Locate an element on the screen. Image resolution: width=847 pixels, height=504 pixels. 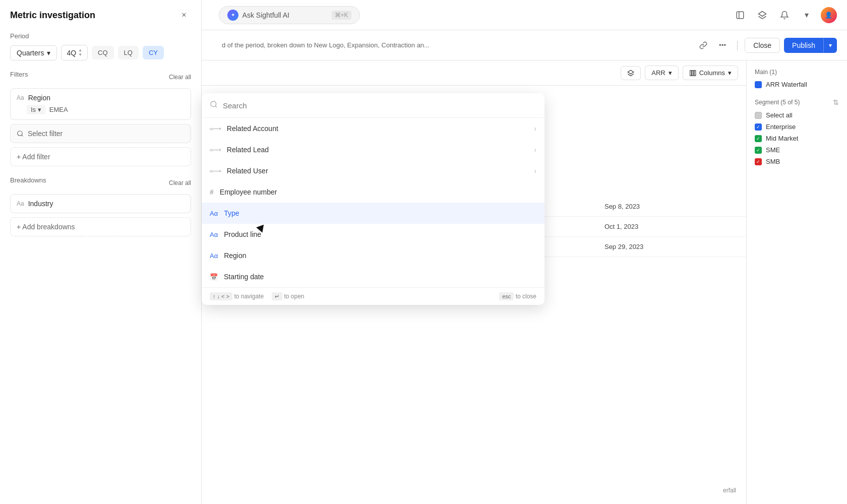
ai-search-bar: ✦ Ask Sightfull AI ⌘+K is located at coordinates (289, 15).